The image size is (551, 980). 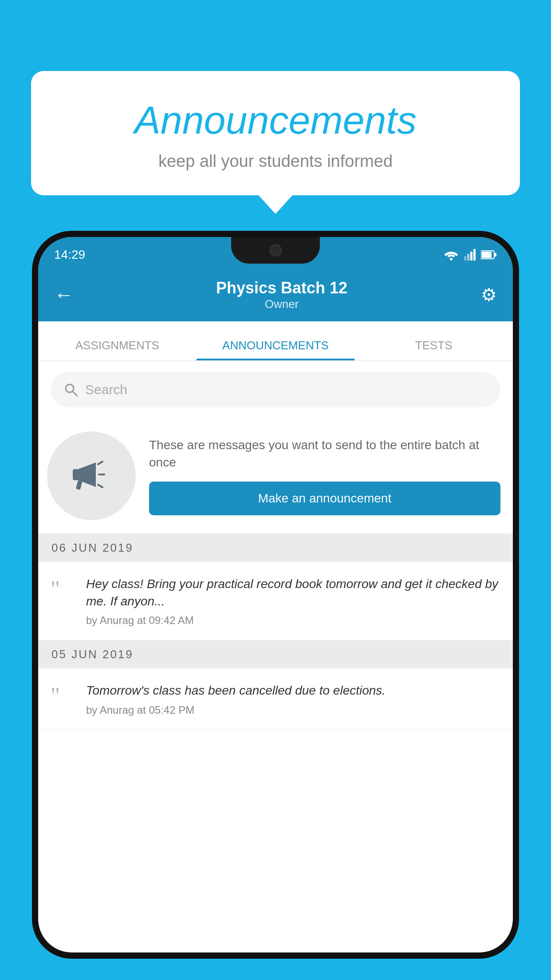 I want to click on tab-tests: TESTS, so click(x=434, y=341).